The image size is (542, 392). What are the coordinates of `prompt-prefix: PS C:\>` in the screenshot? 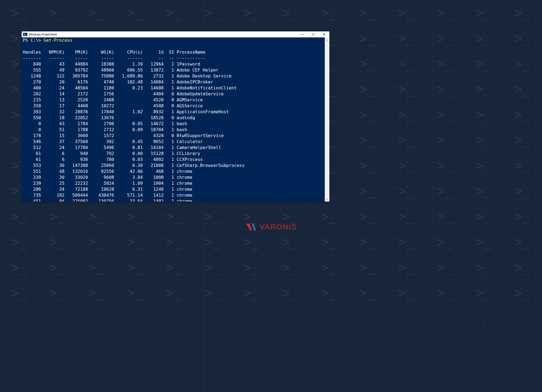 It's located at (33, 40).